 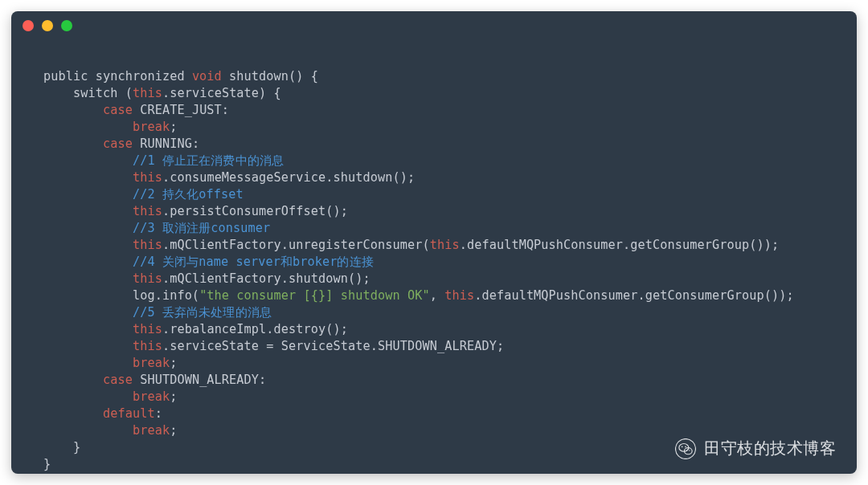 I want to click on code-token: void, so click(x=207, y=76).